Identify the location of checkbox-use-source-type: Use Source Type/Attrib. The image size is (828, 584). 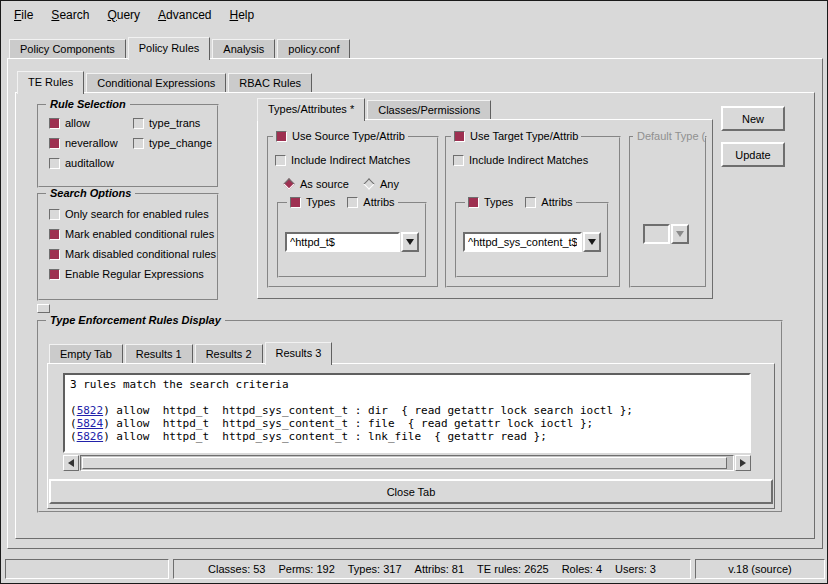
(340, 136).